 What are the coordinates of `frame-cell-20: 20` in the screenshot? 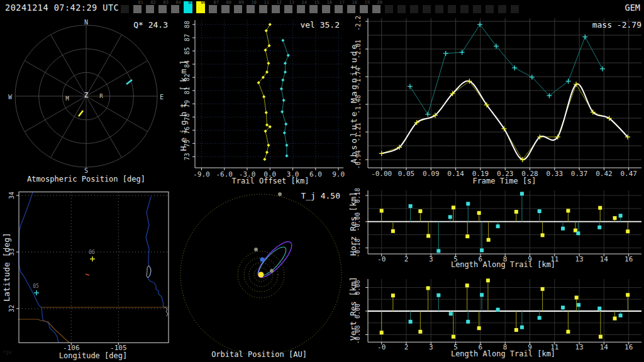 It's located at (379, 8).